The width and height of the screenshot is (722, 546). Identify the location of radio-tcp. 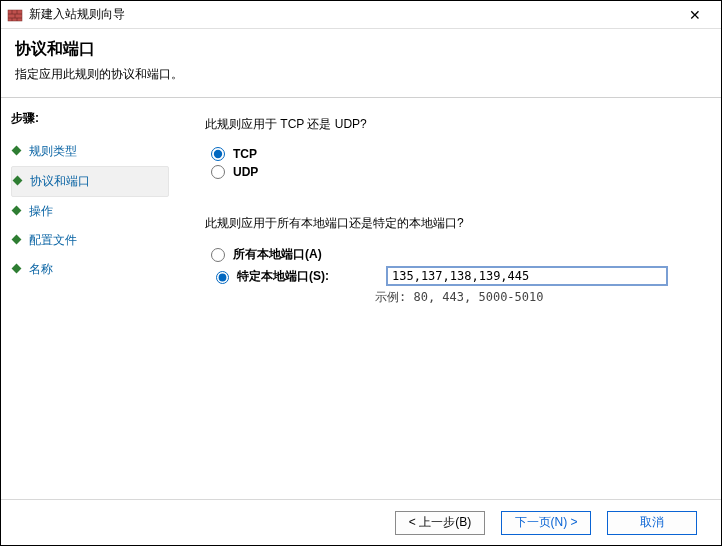
(218, 154).